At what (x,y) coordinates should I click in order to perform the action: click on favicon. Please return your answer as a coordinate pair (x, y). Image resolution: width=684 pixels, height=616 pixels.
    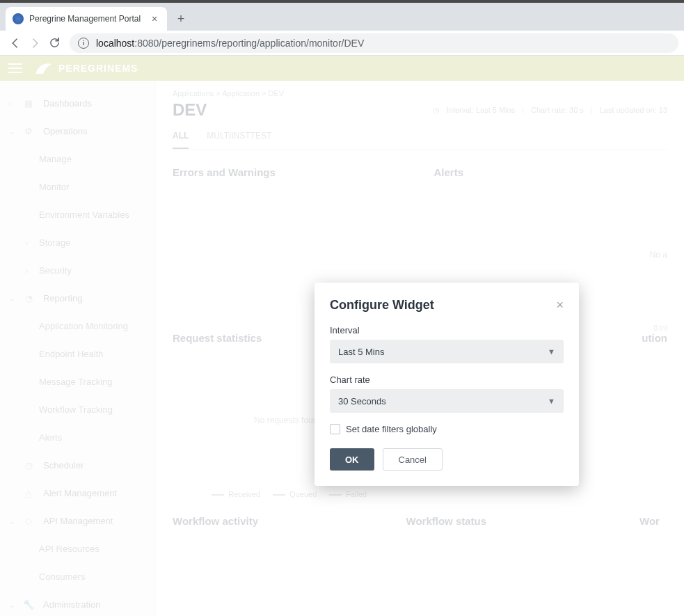
    Looking at the image, I should click on (18, 19).